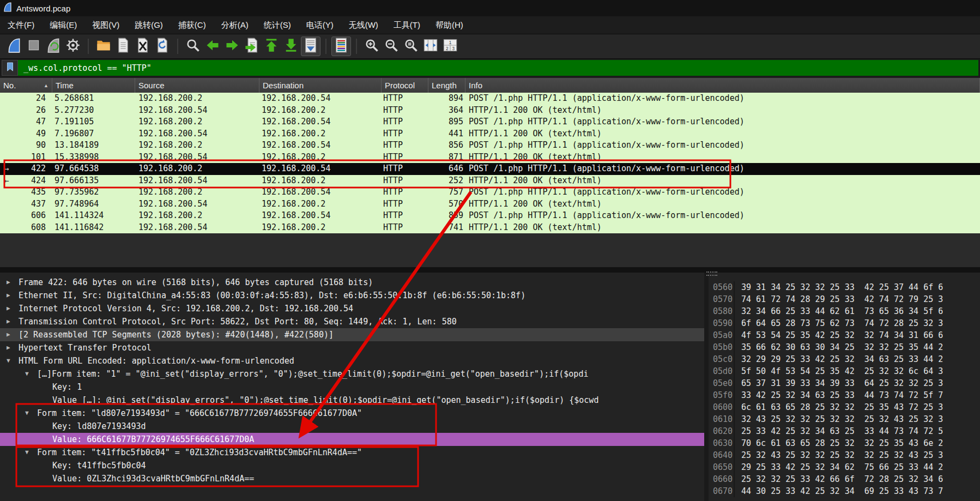 The image size is (980, 501). Describe the element at coordinates (352, 400) in the screenshot. I see `detail-row-10: Value […]: @ini_set("display_errors", "0…` at that location.